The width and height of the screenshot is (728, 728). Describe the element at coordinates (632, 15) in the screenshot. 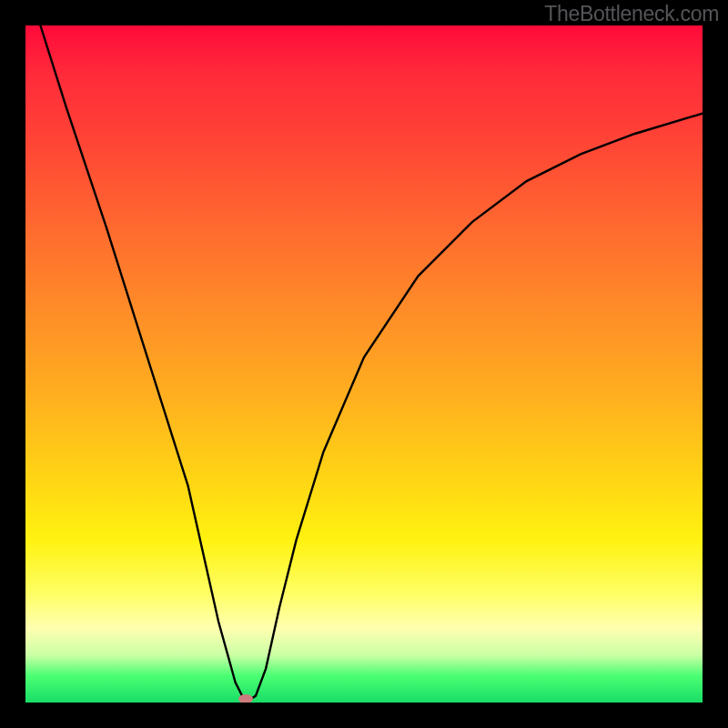

I see `watermark-text: TheBottleneck.com` at that location.